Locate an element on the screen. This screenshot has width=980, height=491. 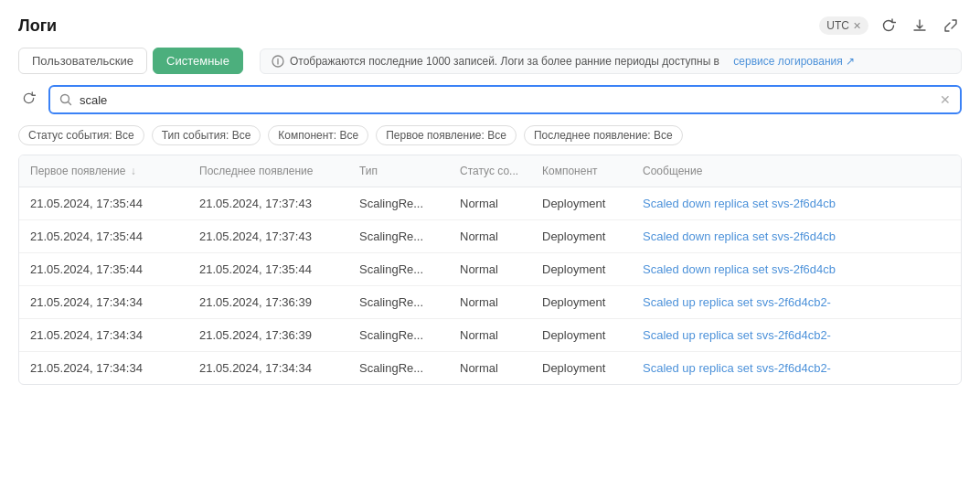
refresh-icon is located at coordinates (889, 26).